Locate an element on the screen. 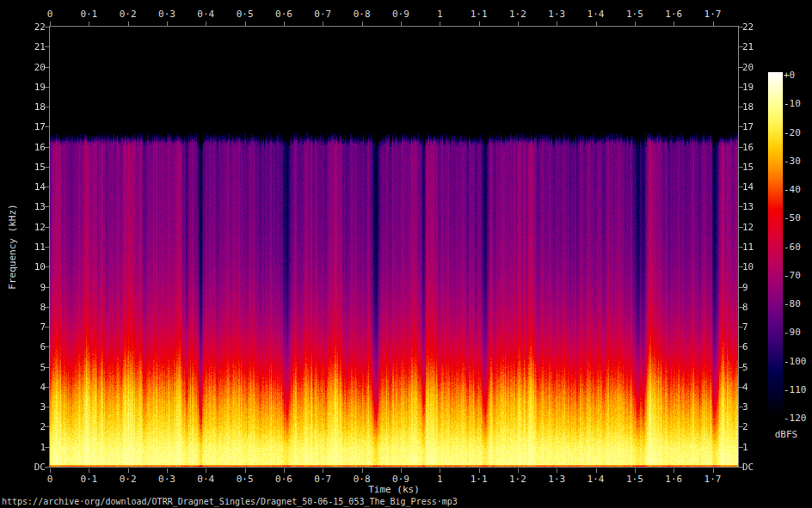  y-tick-label-right: 22 is located at coordinates (748, 28).